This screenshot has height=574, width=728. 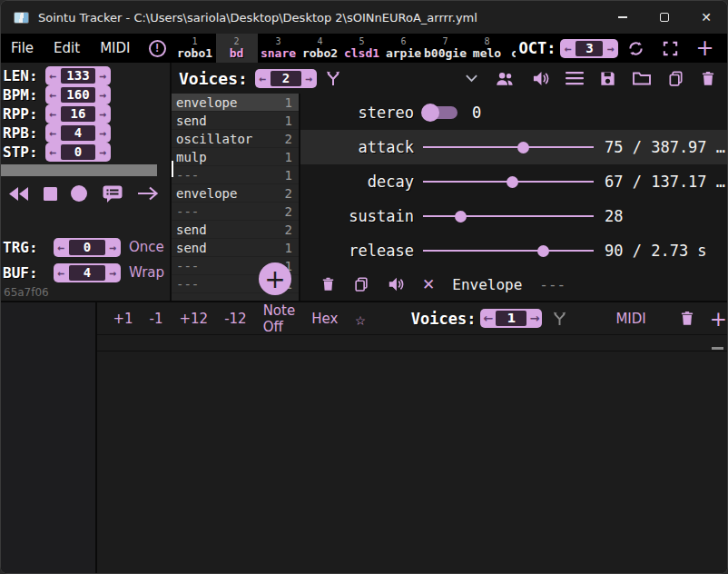 I want to click on len-stepper: ←133→, so click(x=78, y=76).